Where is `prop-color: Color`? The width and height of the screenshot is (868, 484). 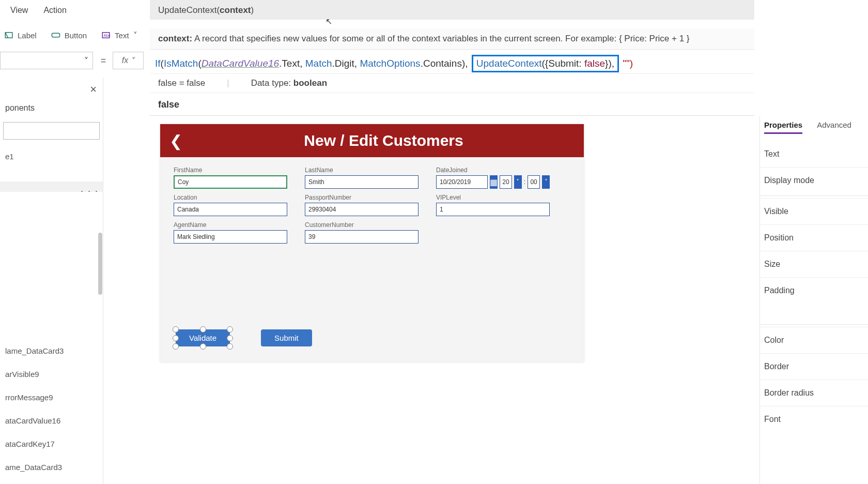
prop-color: Color is located at coordinates (814, 340).